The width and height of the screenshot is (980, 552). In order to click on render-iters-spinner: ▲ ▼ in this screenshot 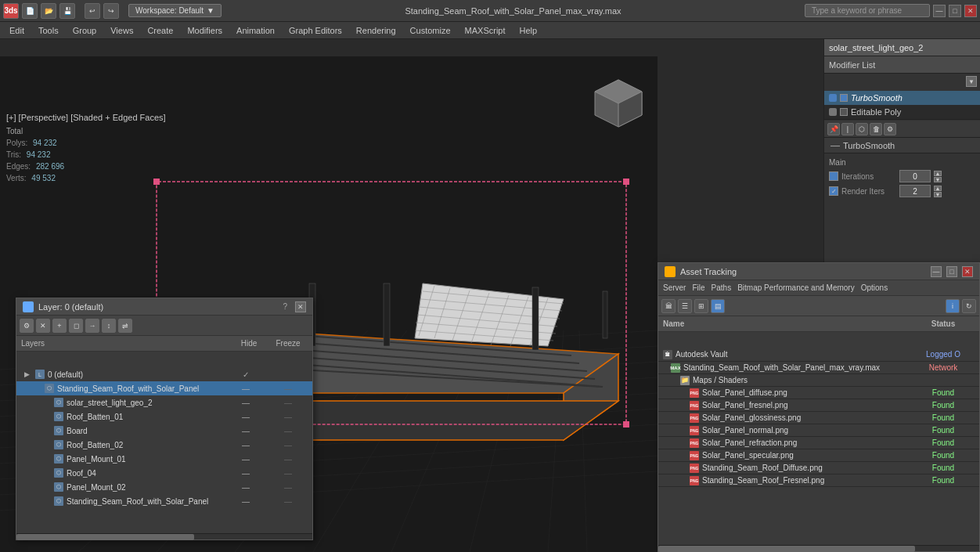, I will do `click(938, 191)`.